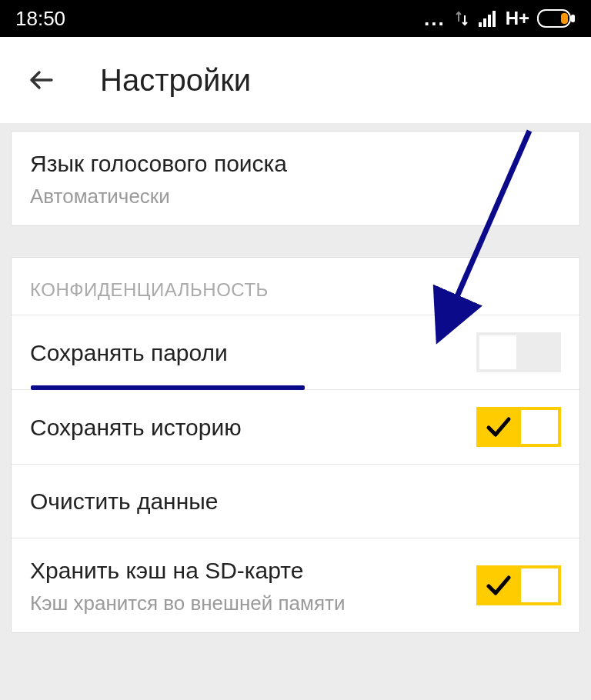 Image resolution: width=591 pixels, height=700 pixels. What do you see at coordinates (253, 571) in the screenshot?
I see `cache-sd-label: Хранить кэш на SD-карте` at bounding box center [253, 571].